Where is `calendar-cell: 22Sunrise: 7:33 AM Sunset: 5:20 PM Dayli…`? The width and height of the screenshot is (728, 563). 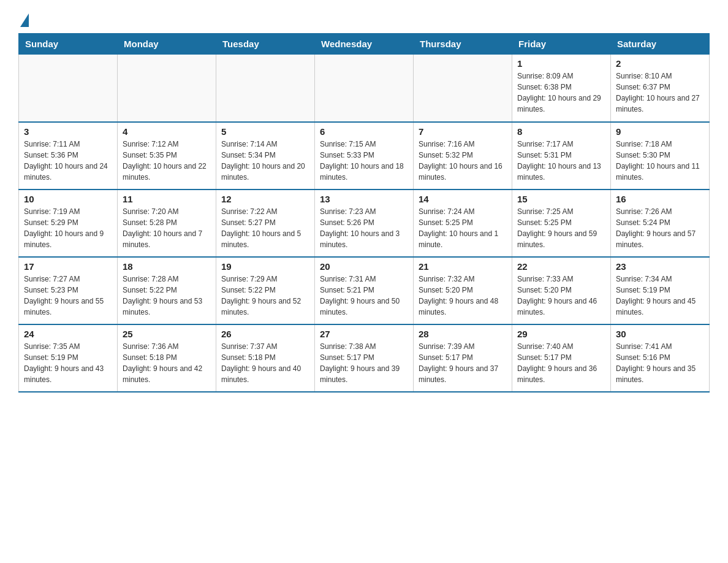
calendar-cell: 22Sunrise: 7:33 AM Sunset: 5:20 PM Dayli… is located at coordinates (561, 291).